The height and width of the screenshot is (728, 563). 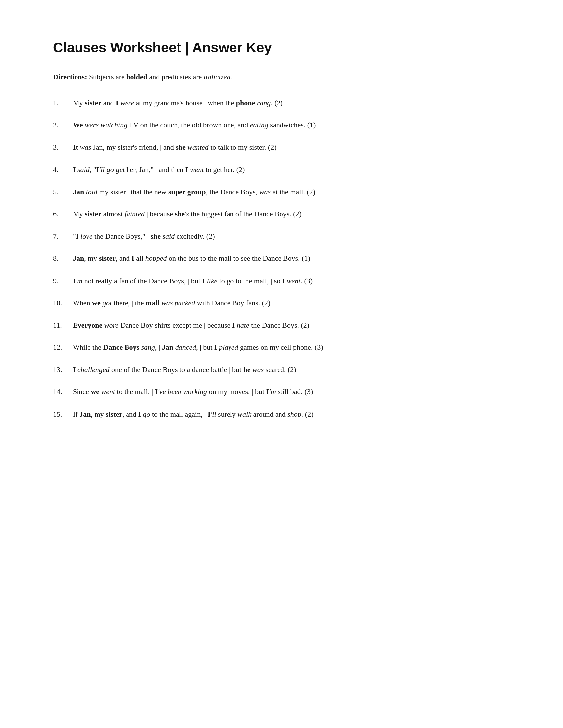 I want to click on item-content: "I love the Dance Boys," | she said exci…, so click(x=292, y=236).